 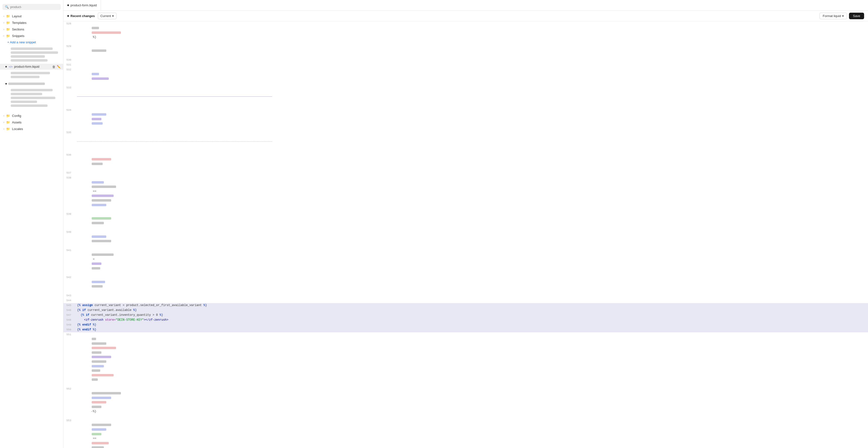 What do you see at coordinates (17, 116) in the screenshot?
I see `sidebar-item-label: Config` at bounding box center [17, 116].